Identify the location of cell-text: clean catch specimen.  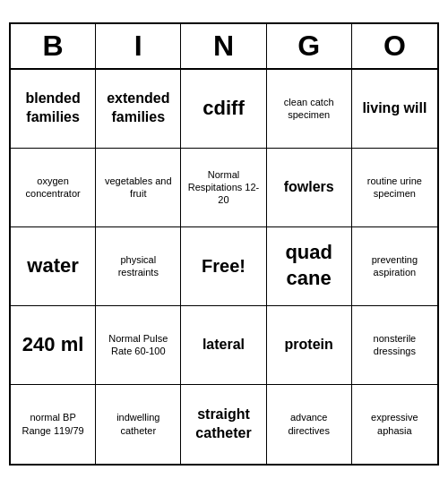
(309, 109).